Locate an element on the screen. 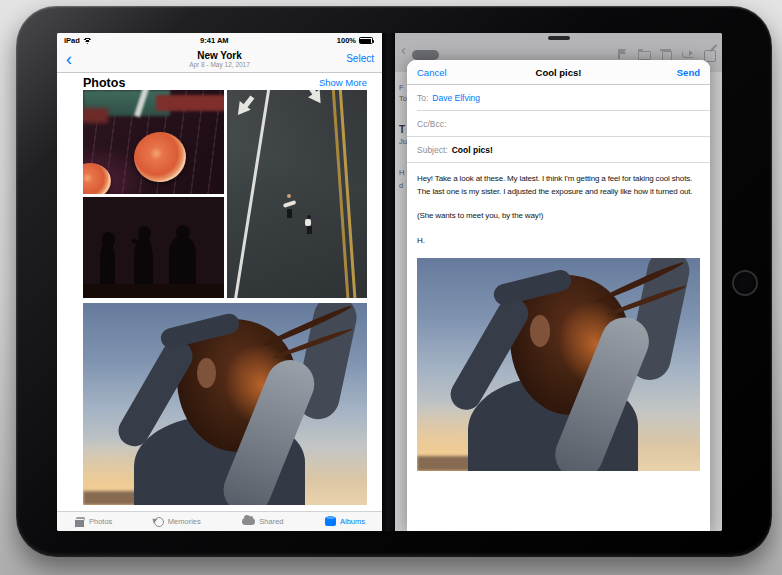 Image resolution: width=782 pixels, height=575 pixels. select-button: Select is located at coordinates (360, 58).